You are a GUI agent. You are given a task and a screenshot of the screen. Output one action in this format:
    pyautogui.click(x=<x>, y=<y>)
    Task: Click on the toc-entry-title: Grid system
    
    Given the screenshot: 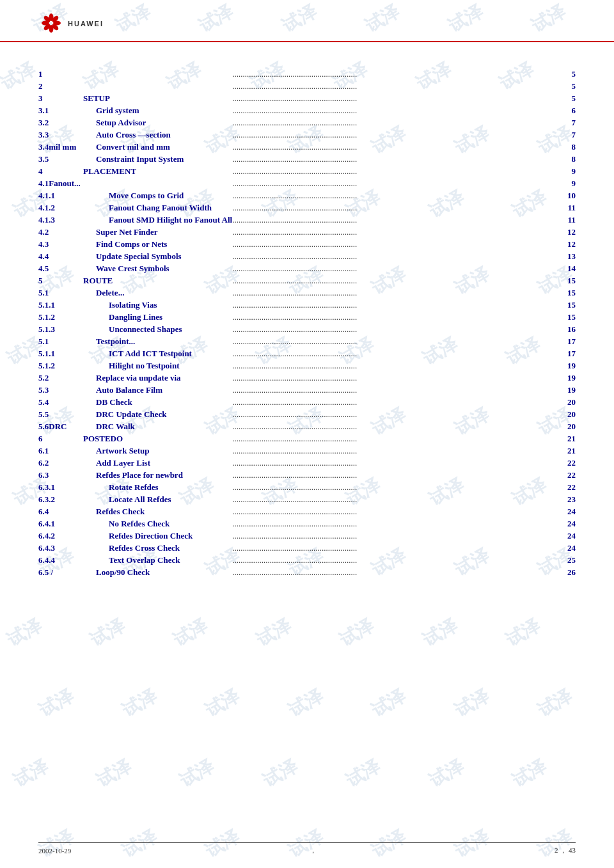 What is the action you would take?
    pyautogui.click(x=157, y=110)
    